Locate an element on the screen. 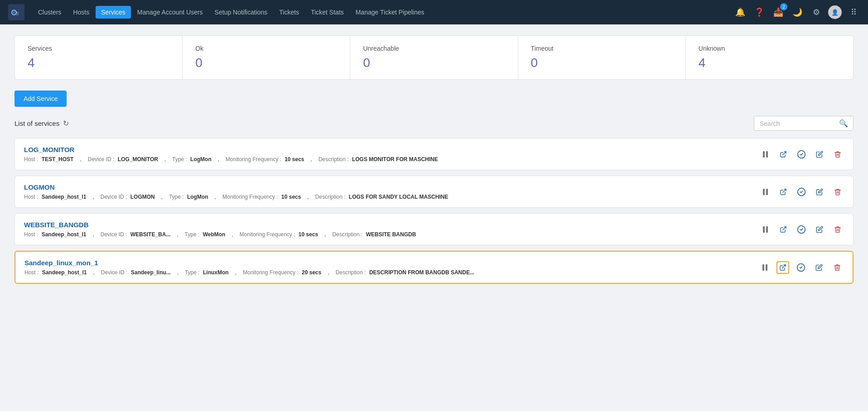  search-input is located at coordinates (799, 124).